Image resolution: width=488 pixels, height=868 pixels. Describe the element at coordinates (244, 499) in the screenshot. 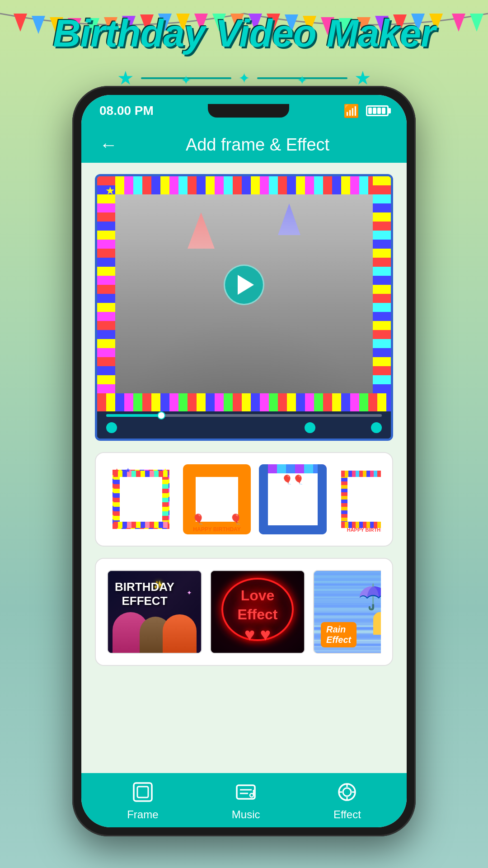

I see `frames-section: ✦ ★ ✦ 🎈 🎈 HAPPY BIRTHDAY` at that location.